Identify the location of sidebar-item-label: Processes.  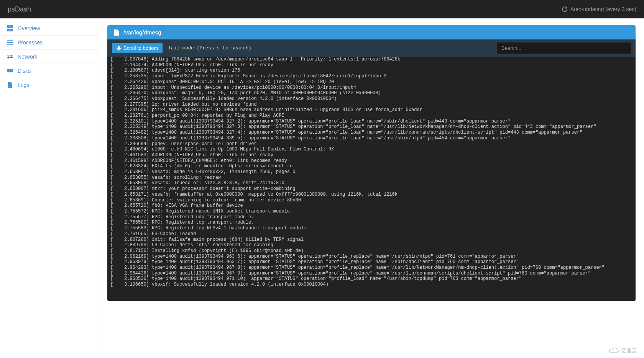
(30, 43).